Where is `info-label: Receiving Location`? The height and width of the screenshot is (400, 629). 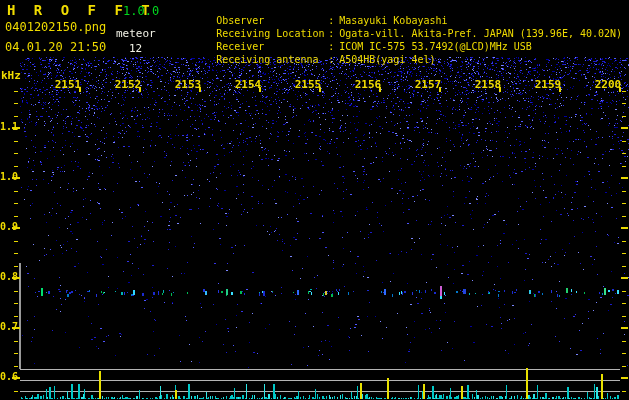
info-label: Receiving Location is located at coordinates (272, 34).